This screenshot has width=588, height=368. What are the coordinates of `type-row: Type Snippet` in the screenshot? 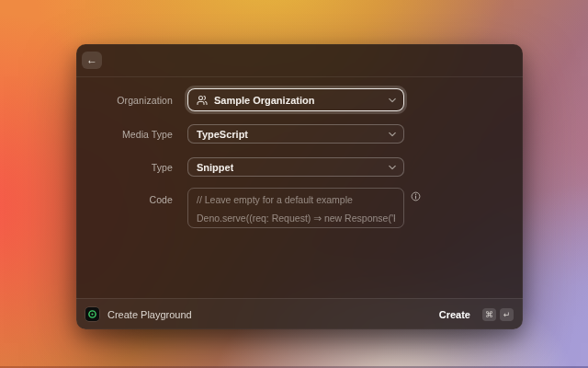 It's located at (300, 167).